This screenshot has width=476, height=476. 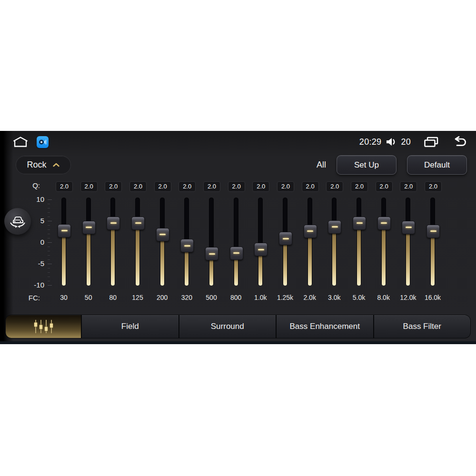 I want to click on bottom-tab-bar: Field Surround Bass Enhancement Bass Fil…, so click(x=238, y=327).